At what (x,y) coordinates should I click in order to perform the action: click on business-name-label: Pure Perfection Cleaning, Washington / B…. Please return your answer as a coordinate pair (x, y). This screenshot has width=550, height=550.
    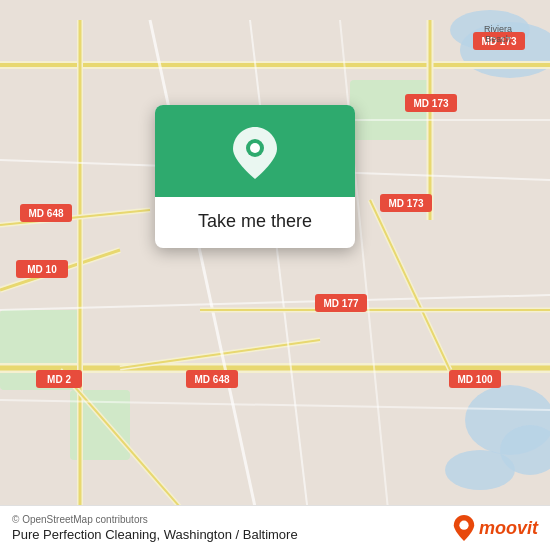
    Looking at the image, I should click on (155, 534).